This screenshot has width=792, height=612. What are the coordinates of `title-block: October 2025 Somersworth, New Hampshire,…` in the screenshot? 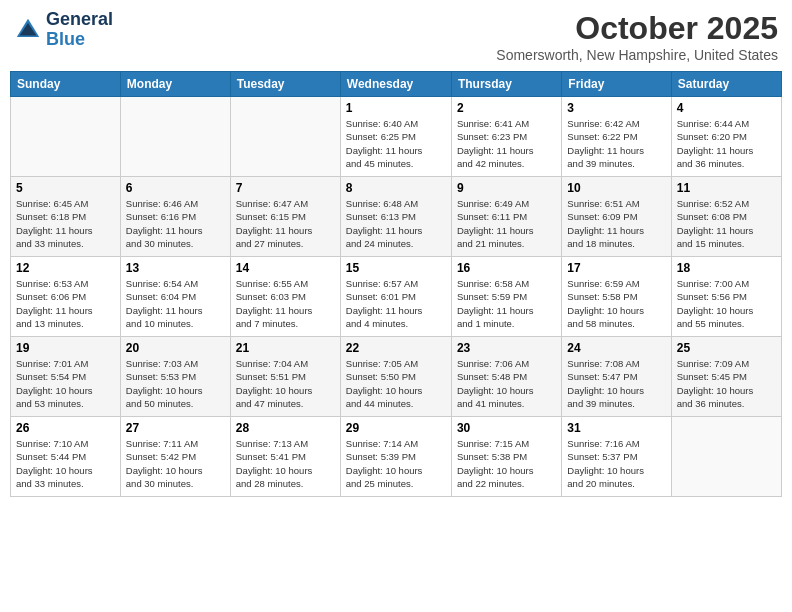 It's located at (637, 36).